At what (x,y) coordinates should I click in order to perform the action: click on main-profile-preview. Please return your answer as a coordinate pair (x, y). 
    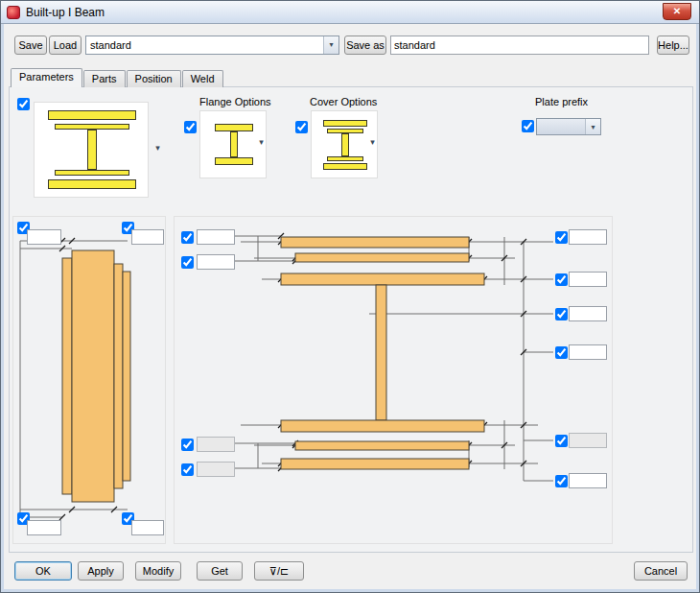
    Looking at the image, I should click on (91, 150).